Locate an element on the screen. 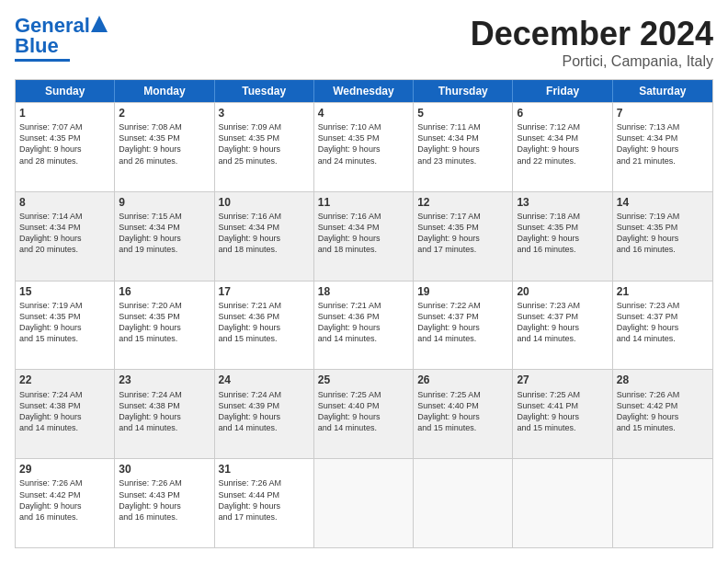 Image resolution: width=728 pixels, height=563 pixels. cal-cell: 14Sunrise: 7:19 AMSunset: 4:35 PMDayligh… is located at coordinates (663, 236).